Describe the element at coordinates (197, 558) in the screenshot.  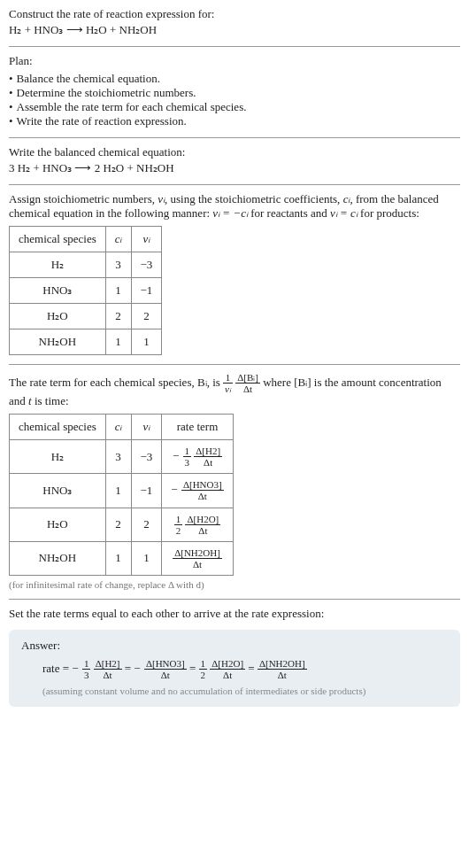
I see `rate-cell: Δ[NH2OH]Δt` at that location.